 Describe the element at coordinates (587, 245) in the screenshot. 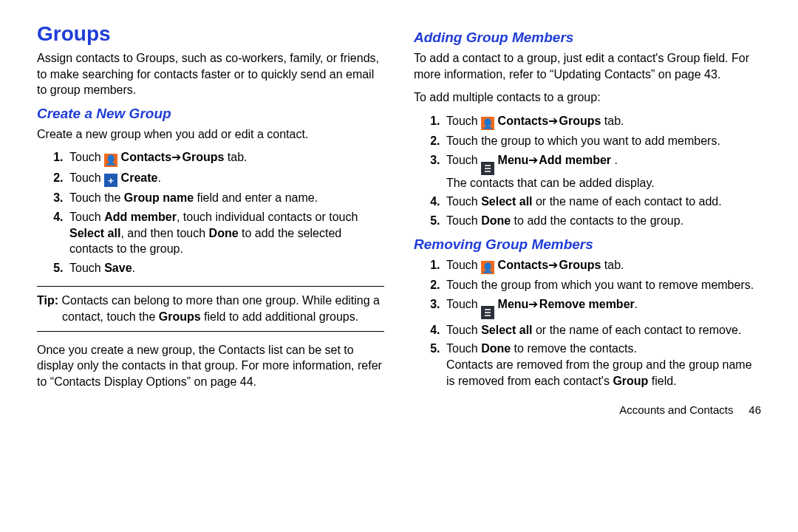

I see `section-removing-members: Removing Group Members` at that location.